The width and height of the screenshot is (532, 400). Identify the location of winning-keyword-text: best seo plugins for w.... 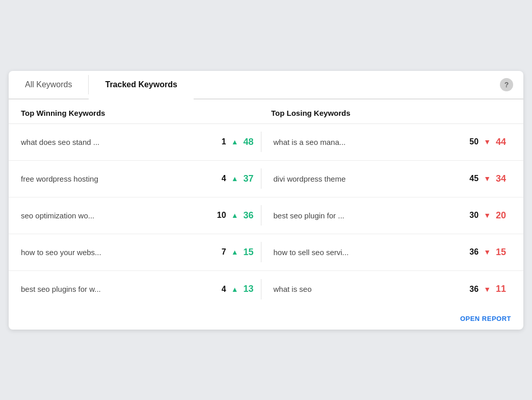
(114, 289).